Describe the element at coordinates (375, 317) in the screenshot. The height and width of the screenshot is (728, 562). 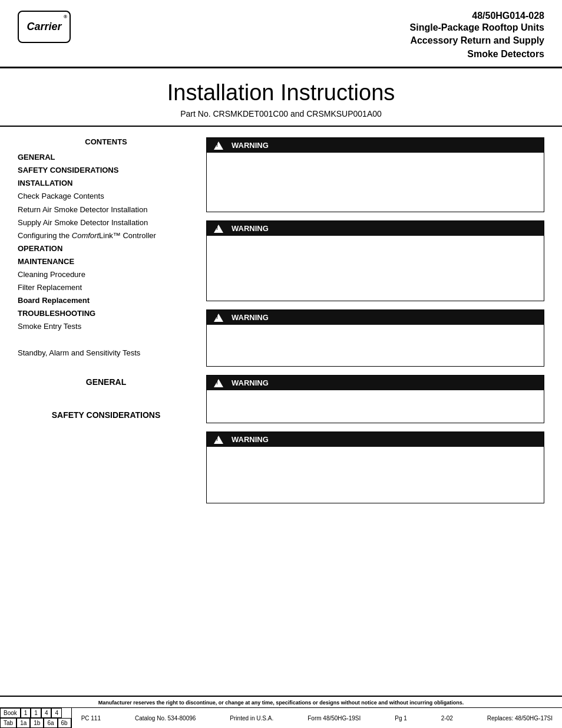
I see `warning-header-3: ! WARNING` at that location.